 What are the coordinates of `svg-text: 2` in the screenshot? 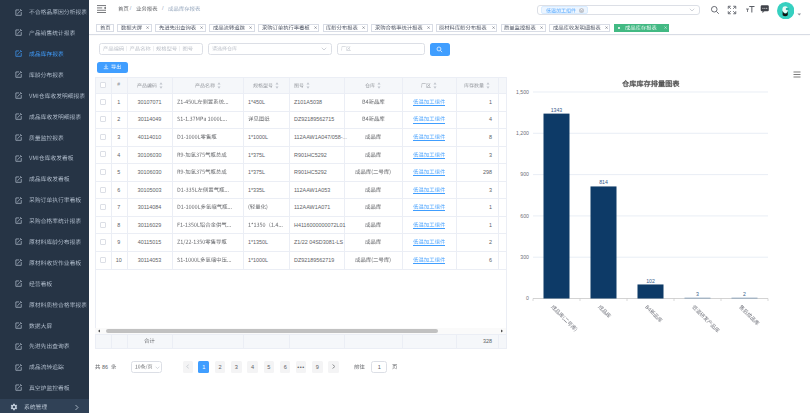 It's located at (744, 294).